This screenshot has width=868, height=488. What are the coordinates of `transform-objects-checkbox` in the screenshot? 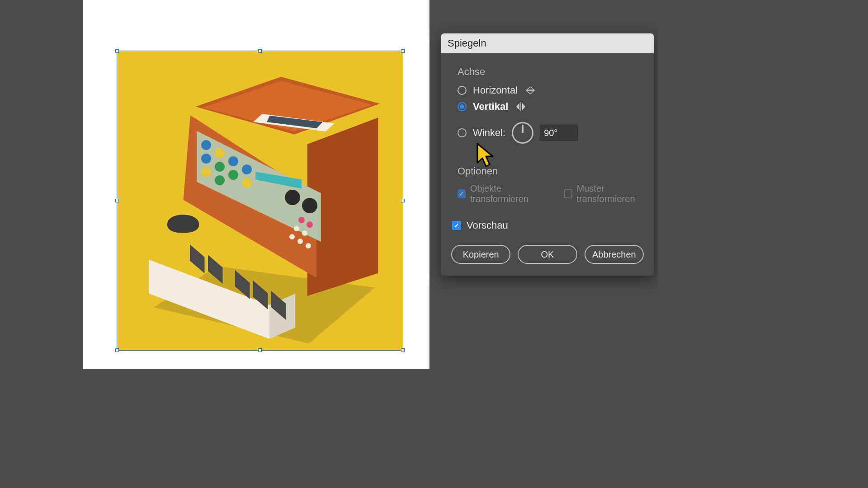 It's located at (462, 194).